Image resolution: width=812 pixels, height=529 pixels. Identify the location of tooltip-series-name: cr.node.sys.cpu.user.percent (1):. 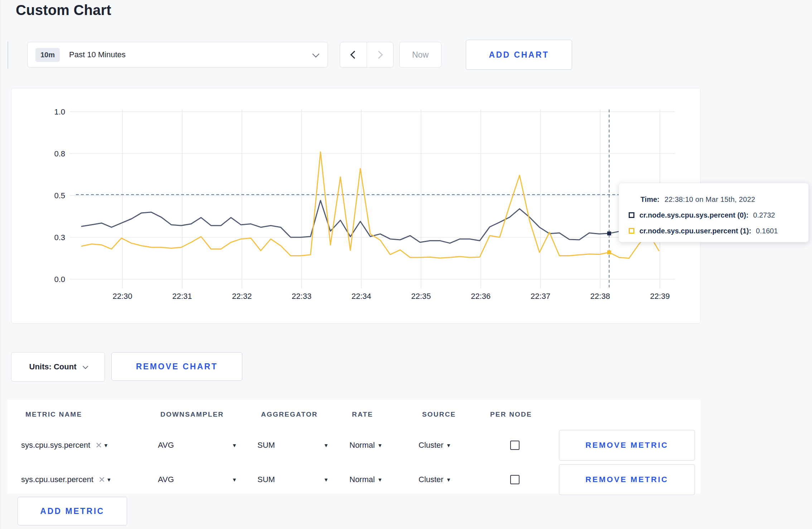
(695, 231).